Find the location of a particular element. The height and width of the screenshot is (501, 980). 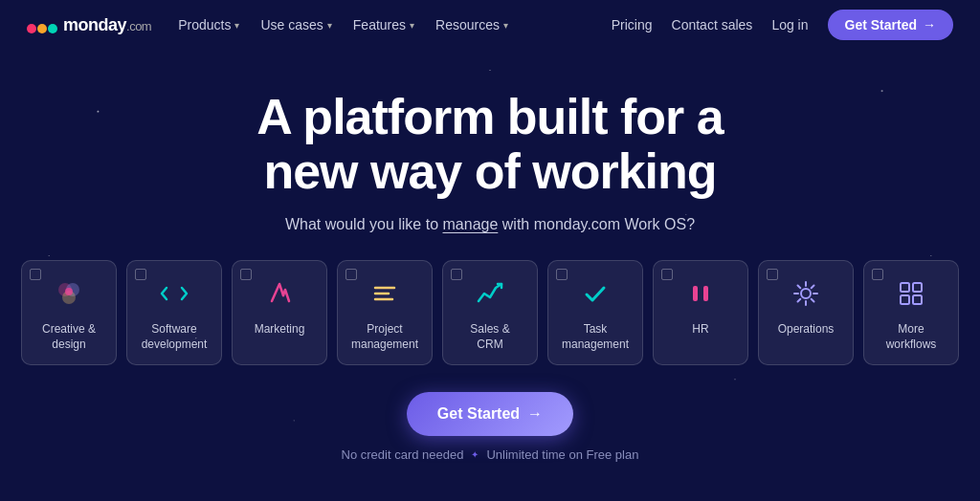

project-management-icon is located at coordinates (385, 294).